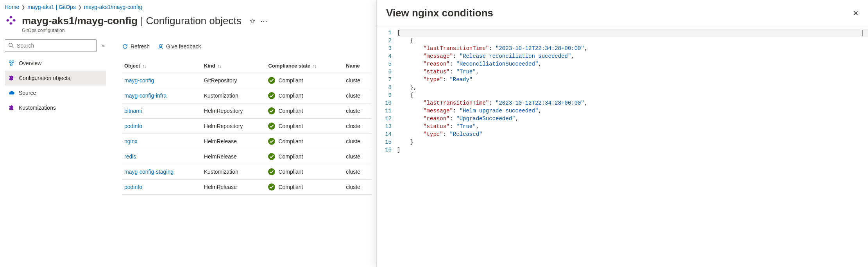 This screenshot has height=267, width=868. Describe the element at coordinates (131, 141) in the screenshot. I see `object-link: nginx` at that location.